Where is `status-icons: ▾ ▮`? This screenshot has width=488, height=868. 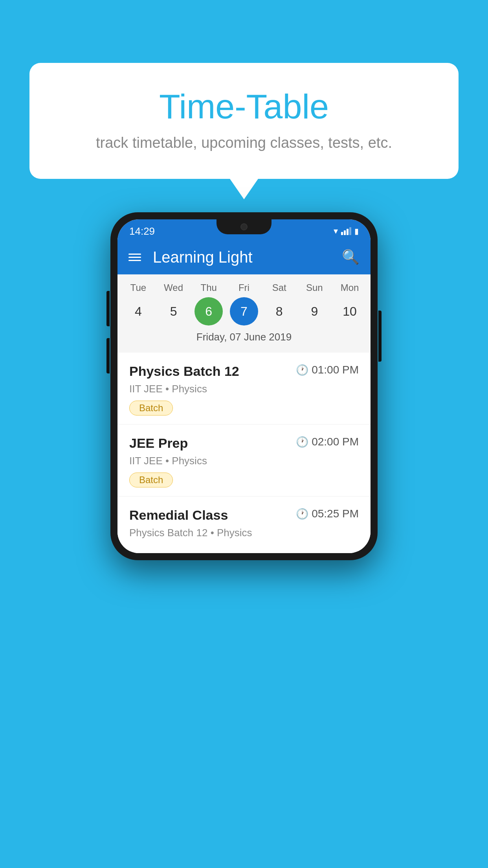
status-icons: ▾ ▮ is located at coordinates (346, 231).